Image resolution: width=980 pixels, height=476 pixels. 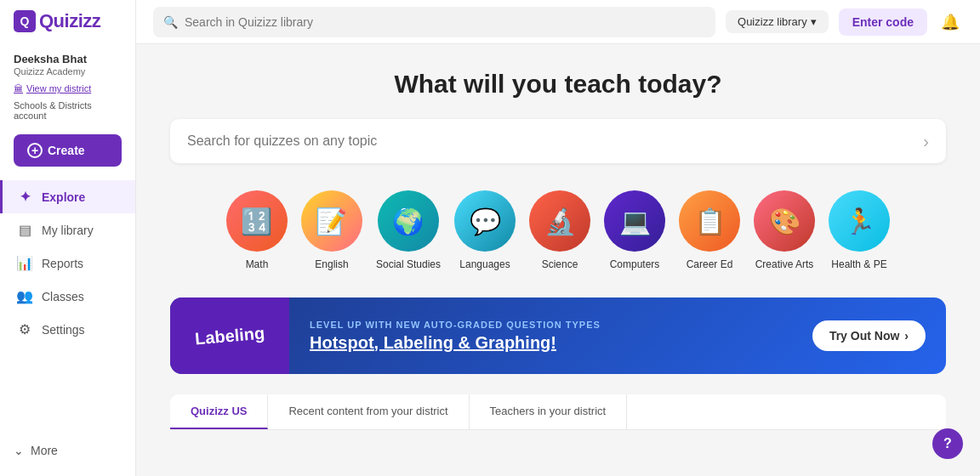 I want to click on category-career-ed: 📋 Career Ed, so click(x=709, y=230).